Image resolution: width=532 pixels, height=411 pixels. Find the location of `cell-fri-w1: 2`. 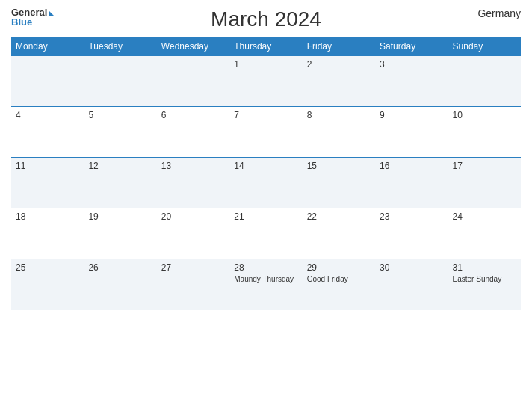

cell-fri-w1: 2 is located at coordinates (339, 81).